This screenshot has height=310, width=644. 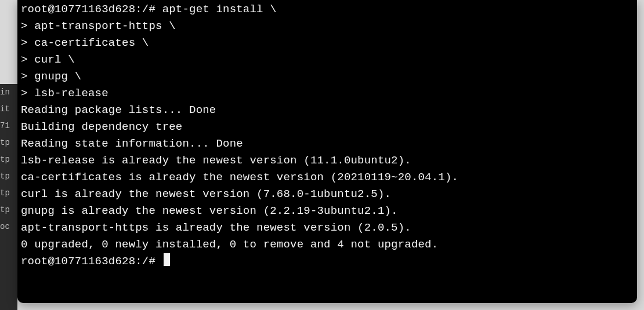 What do you see at coordinates (327, 211) in the screenshot?
I see `output-line: gnupg is already the newest version (2.2…` at bounding box center [327, 211].